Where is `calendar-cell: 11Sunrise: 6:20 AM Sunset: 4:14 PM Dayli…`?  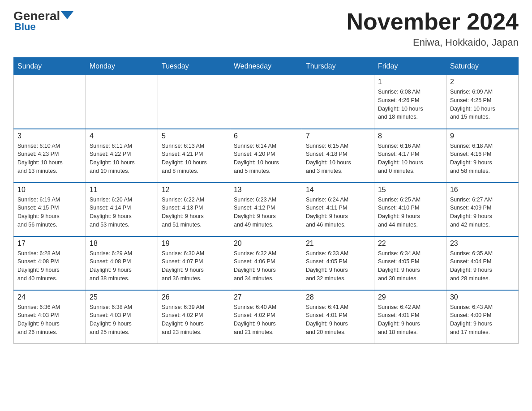
calendar-cell: 11Sunrise: 6:20 AM Sunset: 4:14 PM Dayli… is located at coordinates (122, 210).